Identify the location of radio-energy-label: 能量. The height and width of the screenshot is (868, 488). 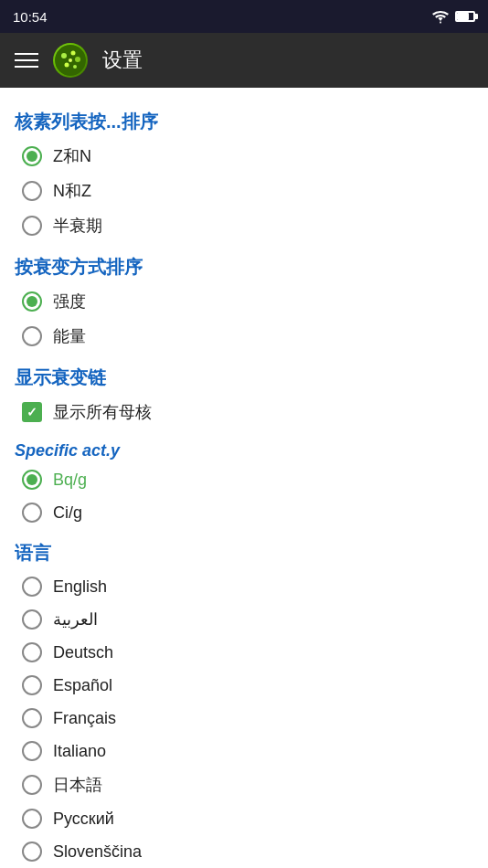
(69, 336).